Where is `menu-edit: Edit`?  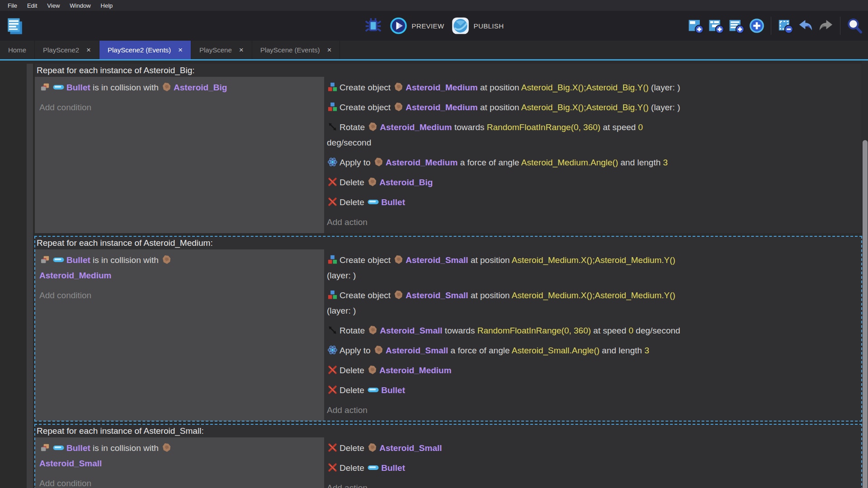 menu-edit: Edit is located at coordinates (32, 5).